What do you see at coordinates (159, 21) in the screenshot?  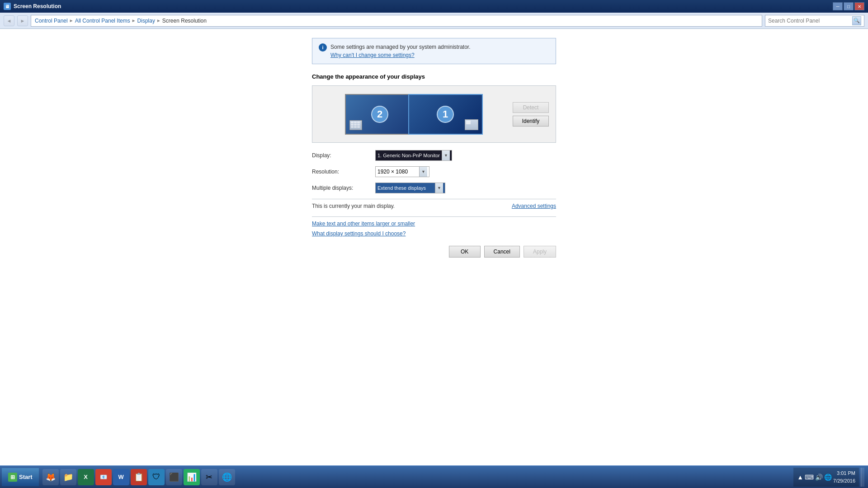 I see `breadcrumb-sep-3: ►` at bounding box center [159, 21].